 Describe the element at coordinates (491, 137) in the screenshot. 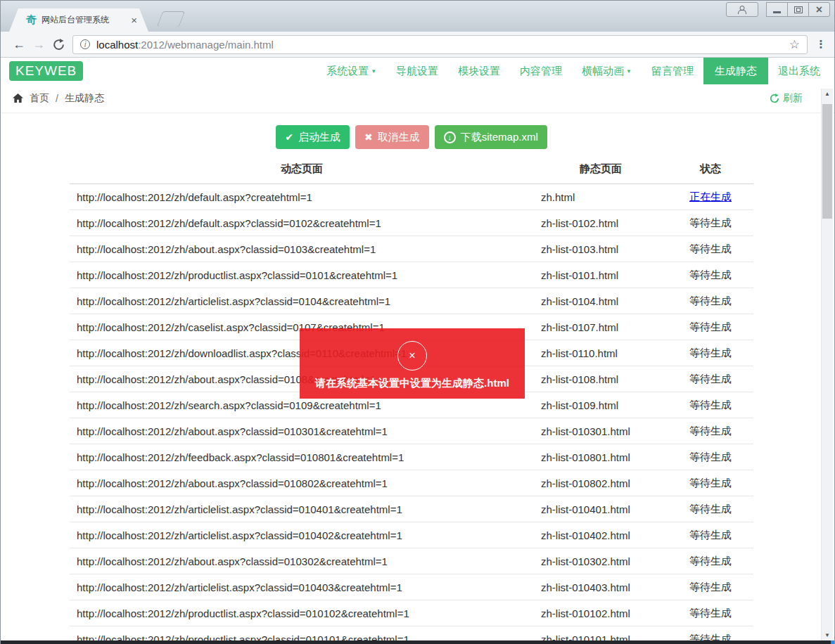

I see `download-sitemap-button: ↓ 下载sitemap.xml` at that location.